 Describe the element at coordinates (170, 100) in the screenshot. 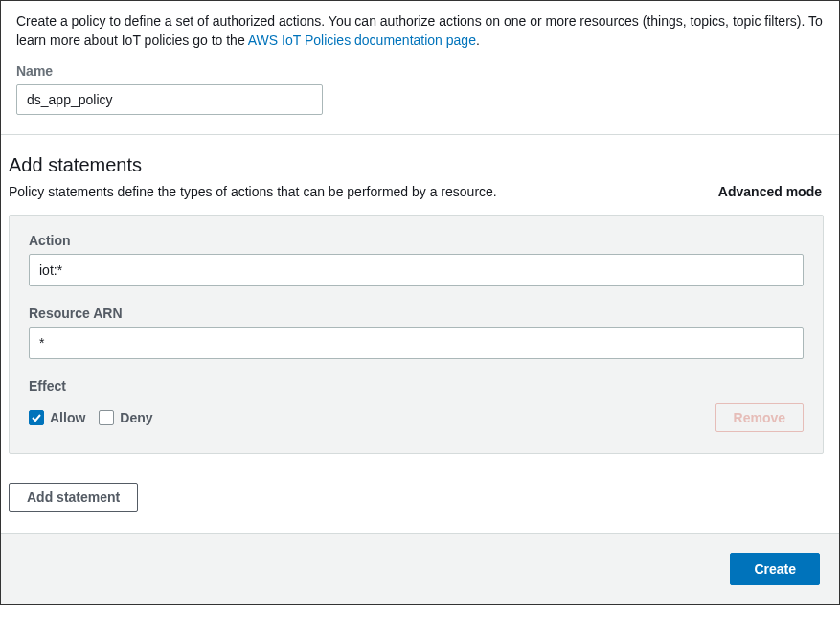

I see `policy-name-input` at that location.